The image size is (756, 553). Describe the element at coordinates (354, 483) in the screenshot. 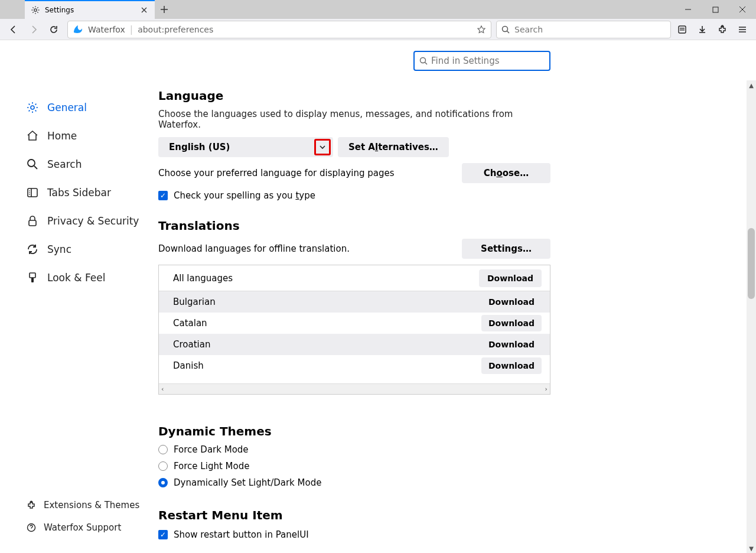

I see `radio-dynamic: Dynamically Set Light/Dark Mode` at that location.